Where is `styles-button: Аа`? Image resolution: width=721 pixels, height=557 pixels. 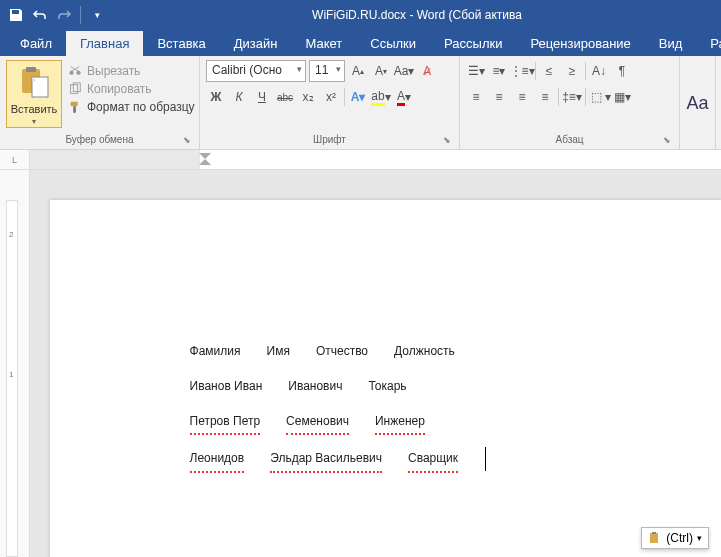 styles-button: Аа is located at coordinates (697, 104).